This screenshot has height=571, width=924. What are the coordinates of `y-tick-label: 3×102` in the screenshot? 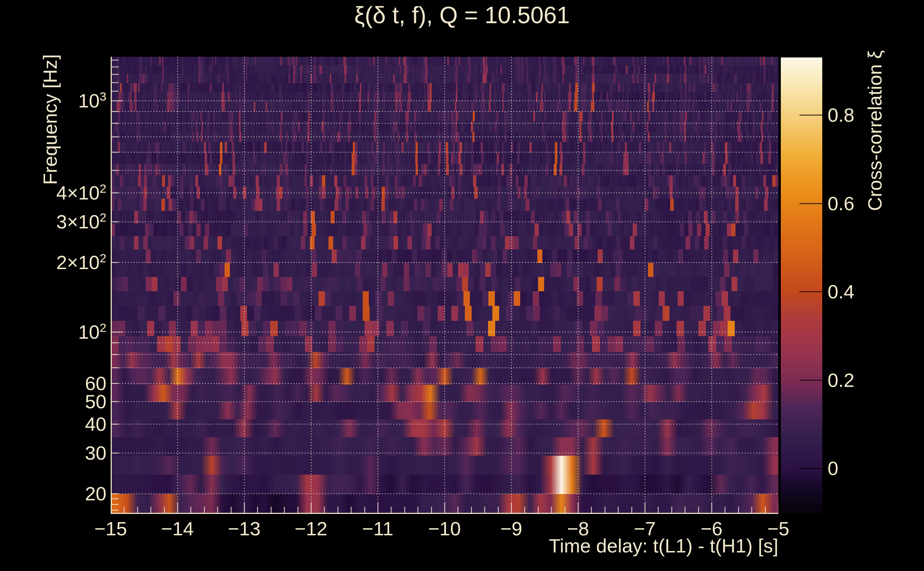 It's located at (81, 221).